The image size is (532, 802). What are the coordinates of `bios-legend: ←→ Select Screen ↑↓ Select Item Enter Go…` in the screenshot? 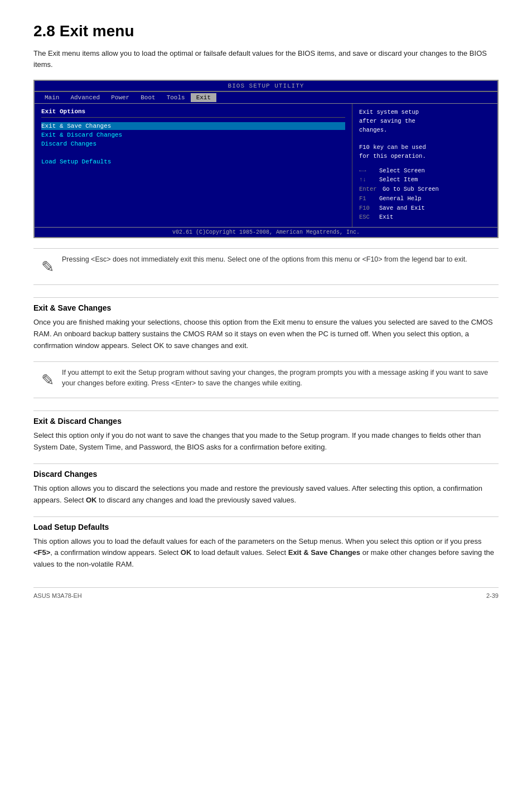 It's located at (425, 195).